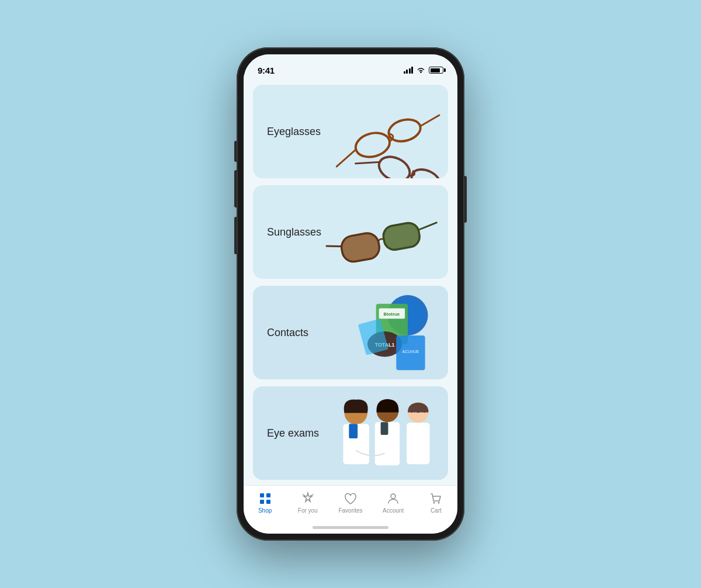 The width and height of the screenshot is (701, 588). Describe the element at coordinates (393, 511) in the screenshot. I see `nav-label-account: Account` at that location.